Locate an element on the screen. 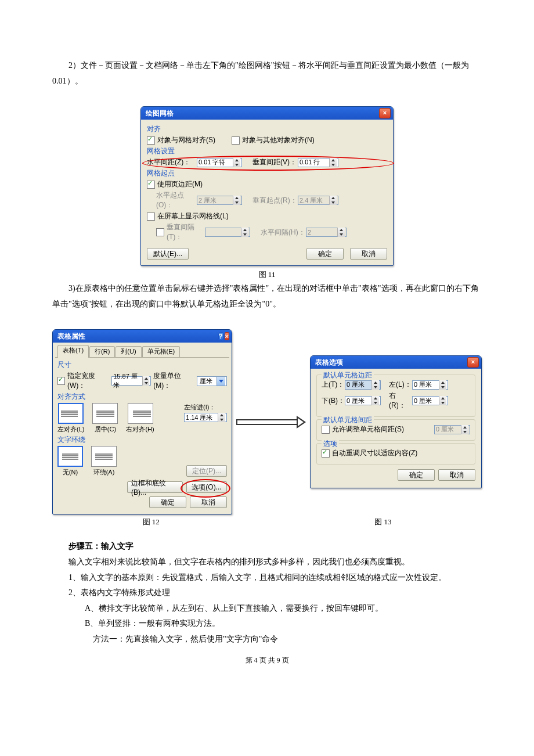 The width and height of the screenshot is (534, 756). legend-options: 选项 is located at coordinates (330, 444).